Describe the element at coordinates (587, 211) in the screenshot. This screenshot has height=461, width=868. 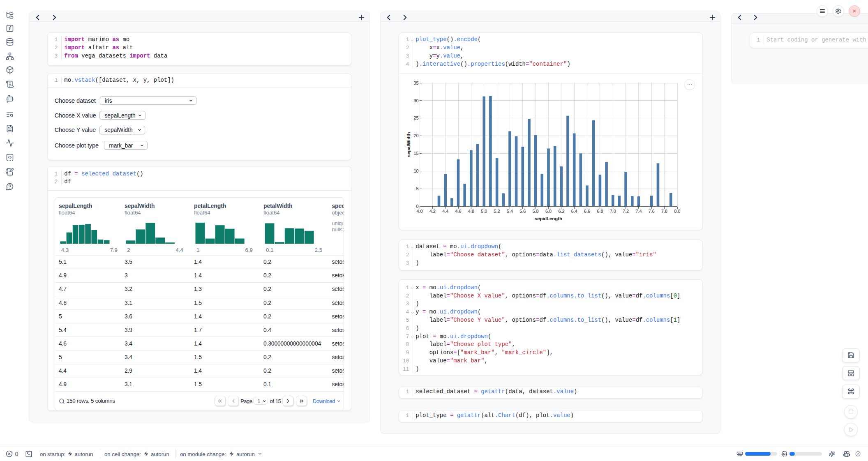
I see `svg-text: 6.6` at that location.